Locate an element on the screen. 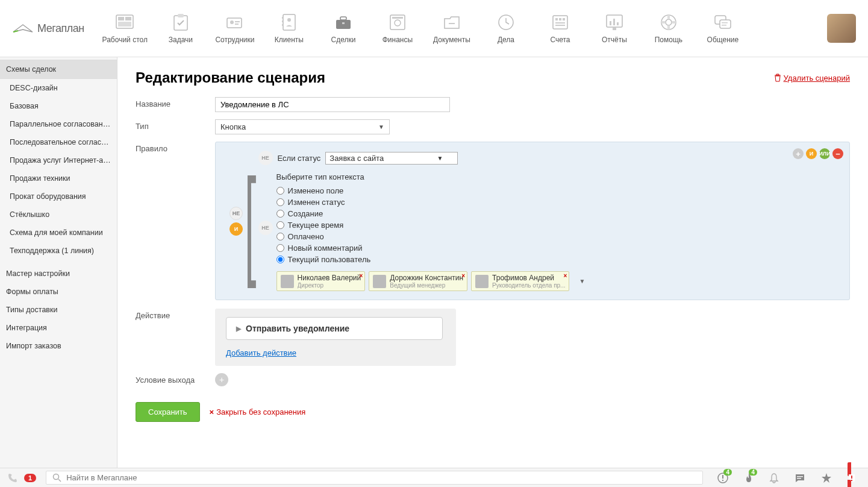  type-select: Кнопка ▼ is located at coordinates (302, 127).